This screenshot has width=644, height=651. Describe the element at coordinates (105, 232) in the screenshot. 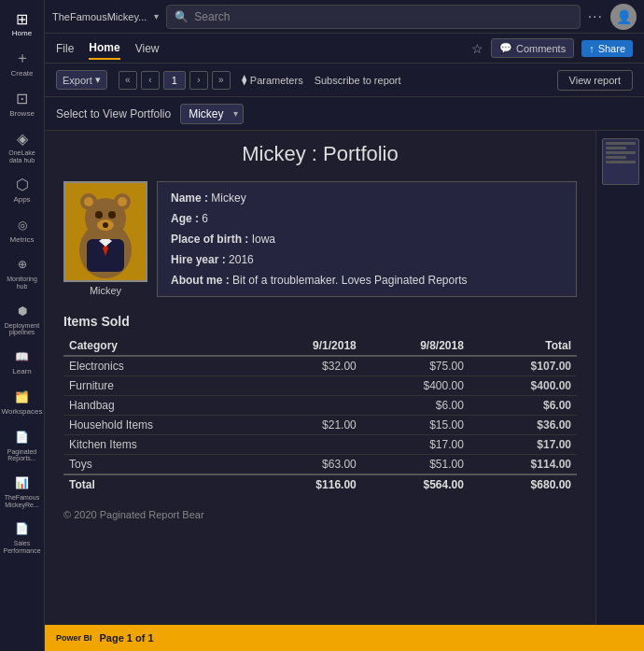

I see `profile-image` at that location.